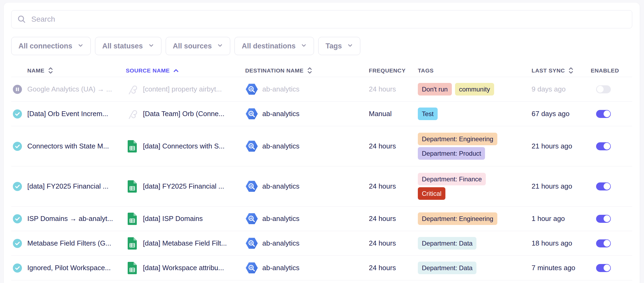 Image resolution: width=644 pixels, height=283 pixels. I want to click on table-row: [Data] Orb Event Increm... [Data Team] O…, so click(322, 114).